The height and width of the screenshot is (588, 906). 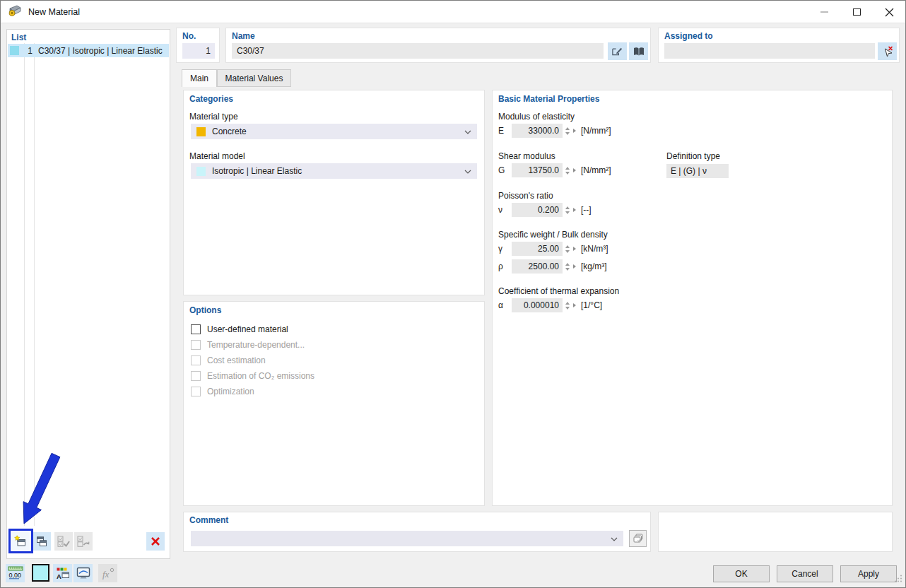 I want to click on stacked-pages-icon, so click(x=638, y=539).